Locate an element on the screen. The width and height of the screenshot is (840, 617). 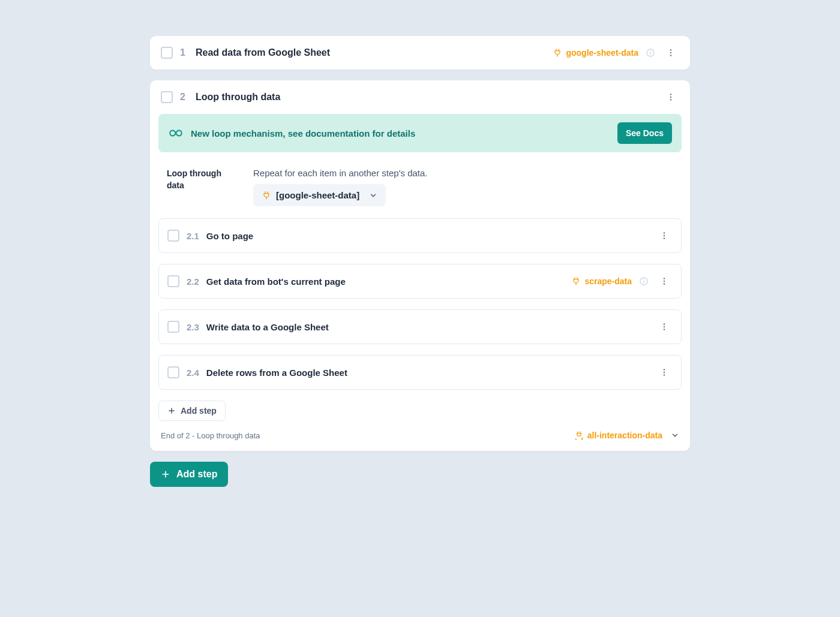
see-docs-button: See Docs is located at coordinates (644, 133).